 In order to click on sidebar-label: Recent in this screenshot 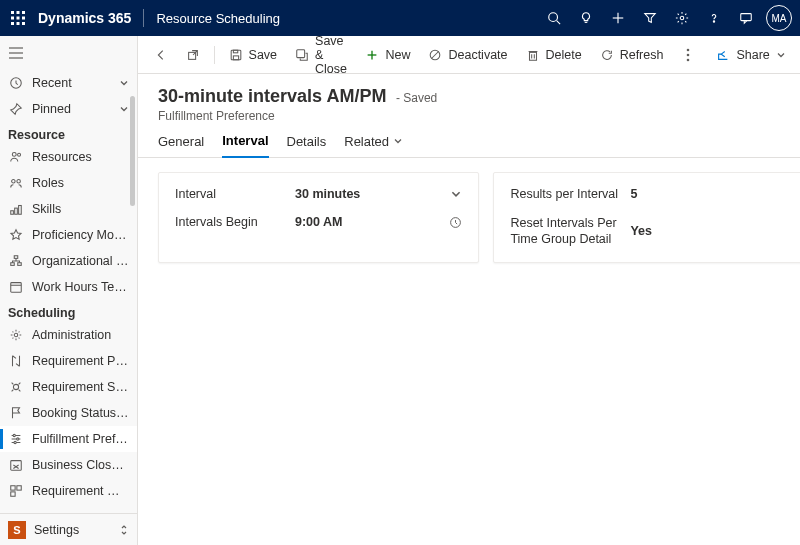, I will do `click(72, 83)`.